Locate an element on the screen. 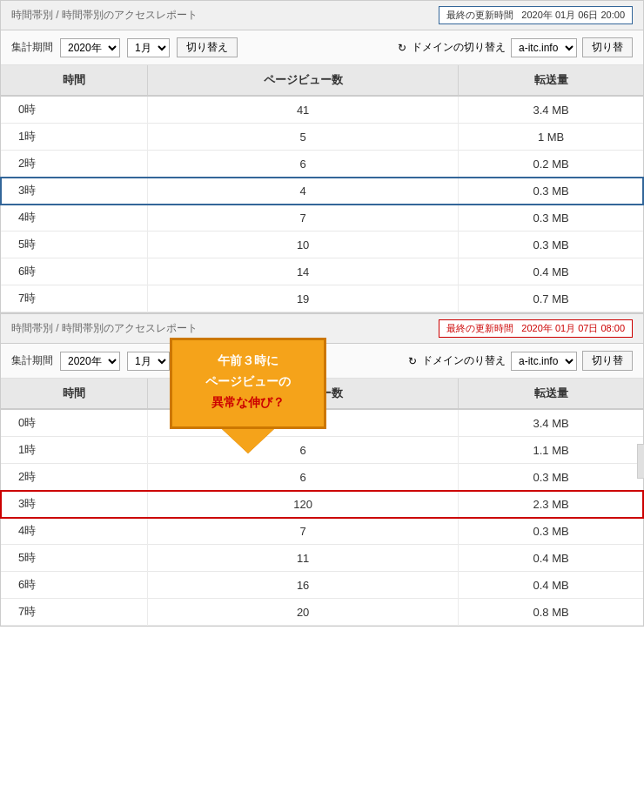  table-row: 2時 6 0.2 MB is located at coordinates (322, 164).